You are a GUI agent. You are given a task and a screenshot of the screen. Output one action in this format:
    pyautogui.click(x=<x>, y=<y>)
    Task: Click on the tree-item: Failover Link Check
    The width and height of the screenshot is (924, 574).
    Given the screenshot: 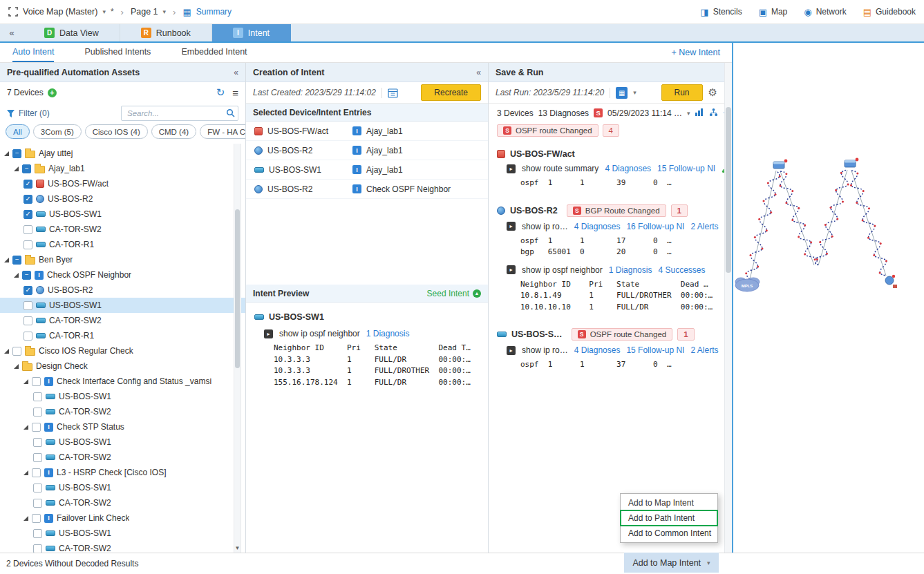 What is the action you would take?
    pyautogui.click(x=123, y=518)
    